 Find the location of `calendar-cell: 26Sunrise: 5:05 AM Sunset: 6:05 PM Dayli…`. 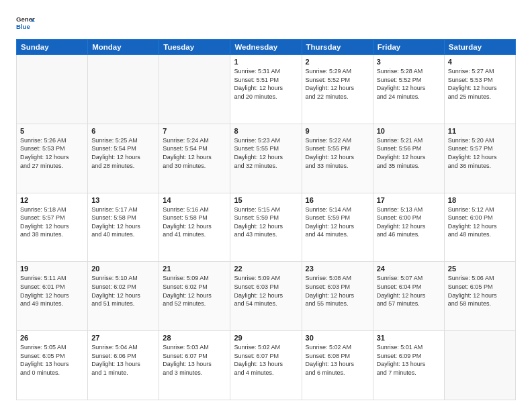

calendar-cell: 26Sunrise: 5:05 AM Sunset: 6:05 PM Dayli… is located at coordinates (52, 365).